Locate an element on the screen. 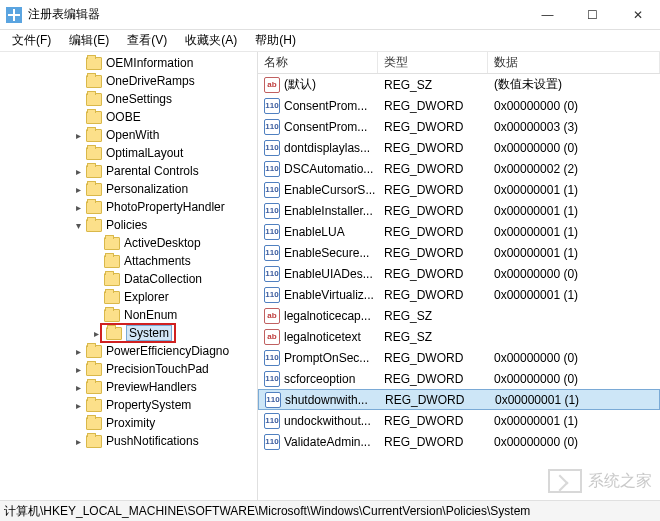 This screenshot has width=660, height=521. tree-node: OptimalLayout is located at coordinates (128, 153).